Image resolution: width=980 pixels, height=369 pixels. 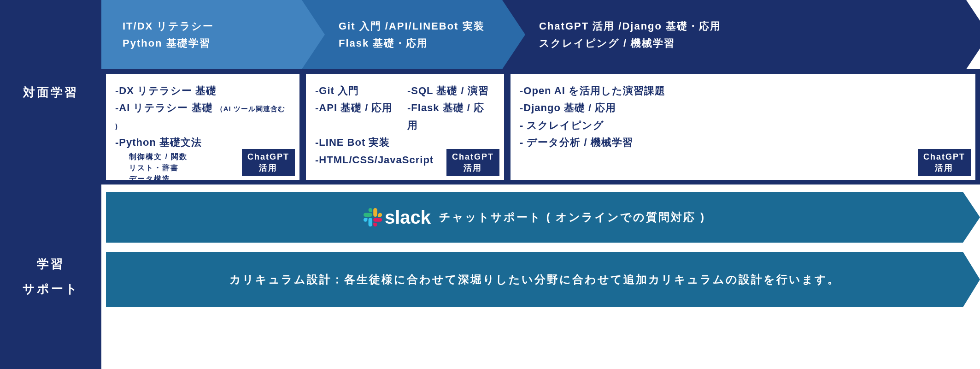 What do you see at coordinates (51, 277) in the screenshot?
I see `sidebar-learning-support: 学習 サポート` at bounding box center [51, 277].